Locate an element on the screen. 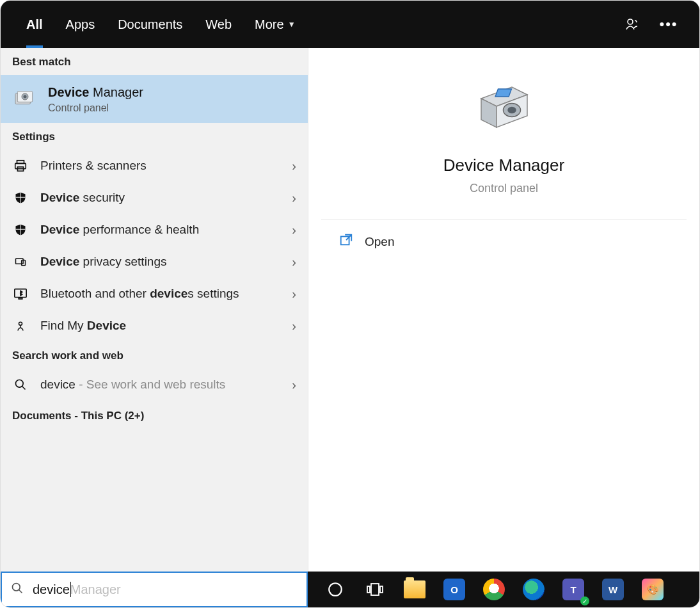  best-match-heading: Best match is located at coordinates (154, 61).